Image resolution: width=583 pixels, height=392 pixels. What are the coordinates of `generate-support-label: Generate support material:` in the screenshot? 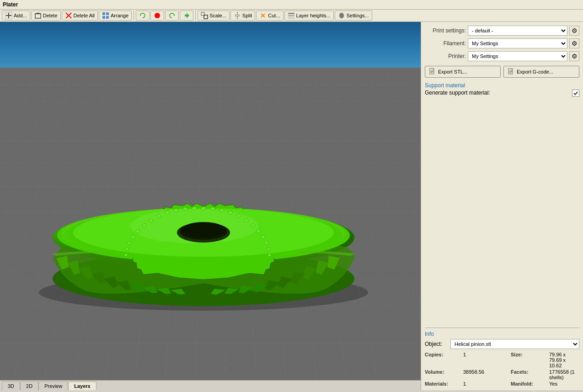 It's located at (497, 93).